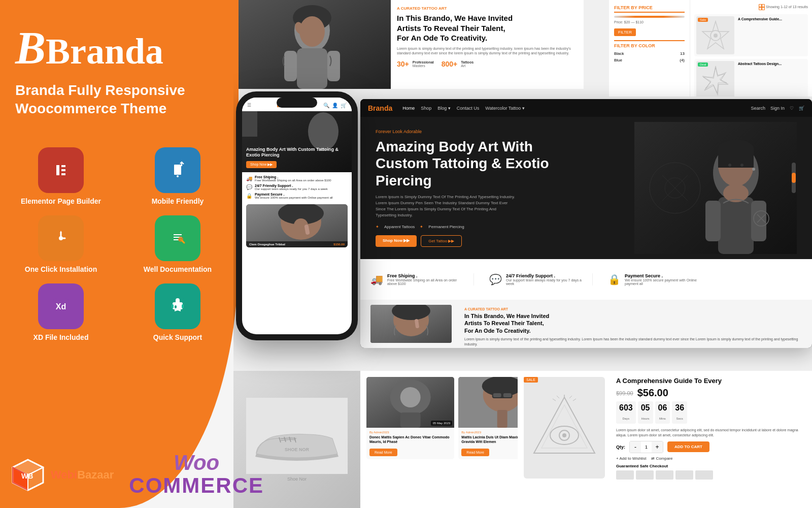 The height and width of the screenshot is (508, 812). What do you see at coordinates (312, 45) in the screenshot?
I see `top-tattoo-screenshot` at bounding box center [312, 45].